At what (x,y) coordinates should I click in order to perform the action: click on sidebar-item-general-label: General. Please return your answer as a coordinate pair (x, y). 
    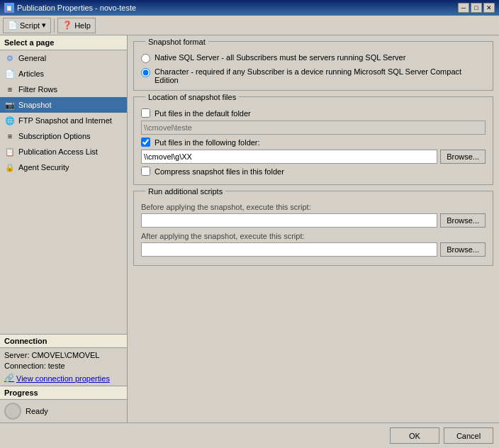
    Looking at the image, I should click on (33, 58).